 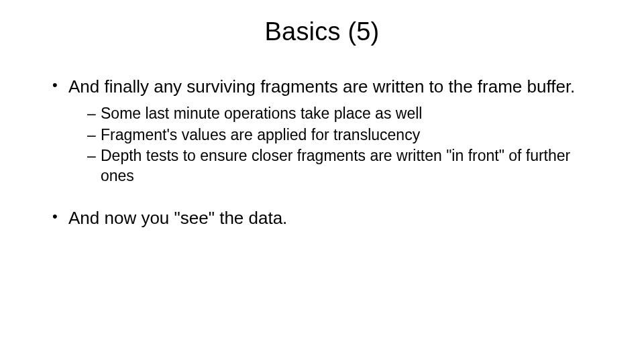 What do you see at coordinates (345, 166) in the screenshot?
I see `sub-bullet-item: Depth tests to ensure closer fragments a…` at bounding box center [345, 166].